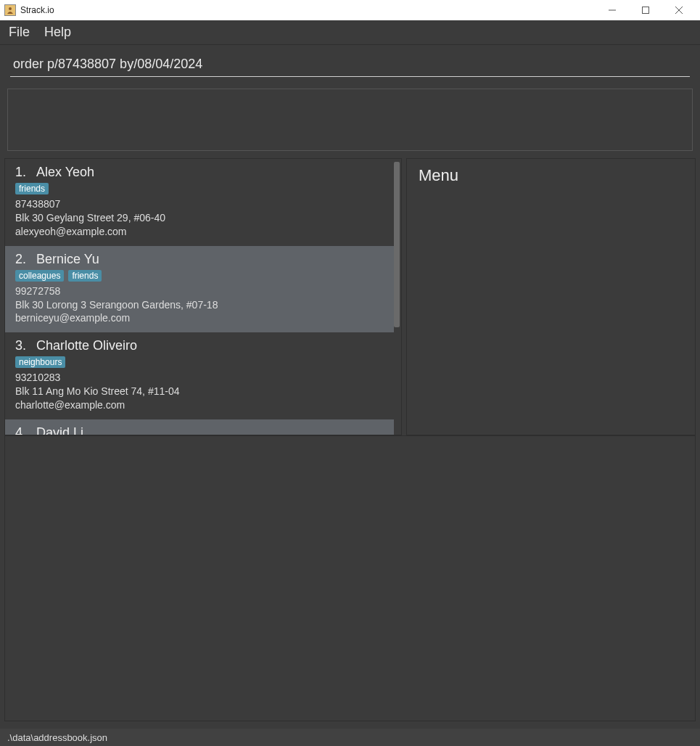 The width and height of the screenshot is (700, 746). I want to click on contact-index: 2., so click(20, 260).